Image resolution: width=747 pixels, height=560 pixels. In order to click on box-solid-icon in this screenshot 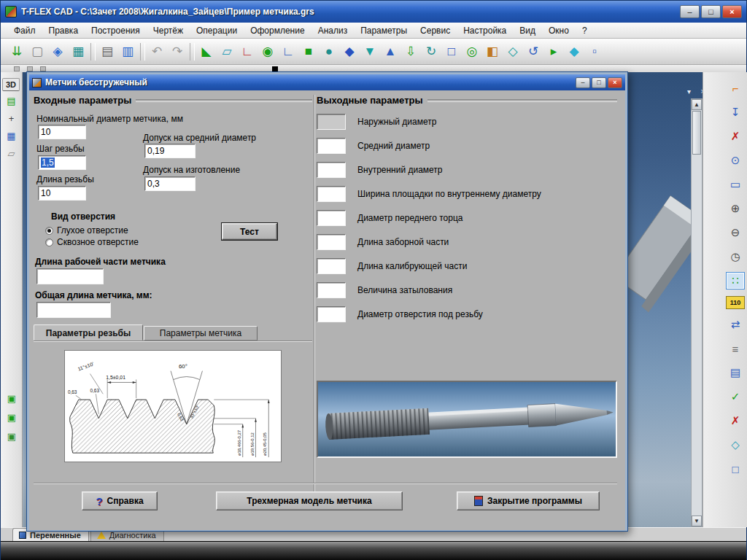, I will do `click(309, 52)`.